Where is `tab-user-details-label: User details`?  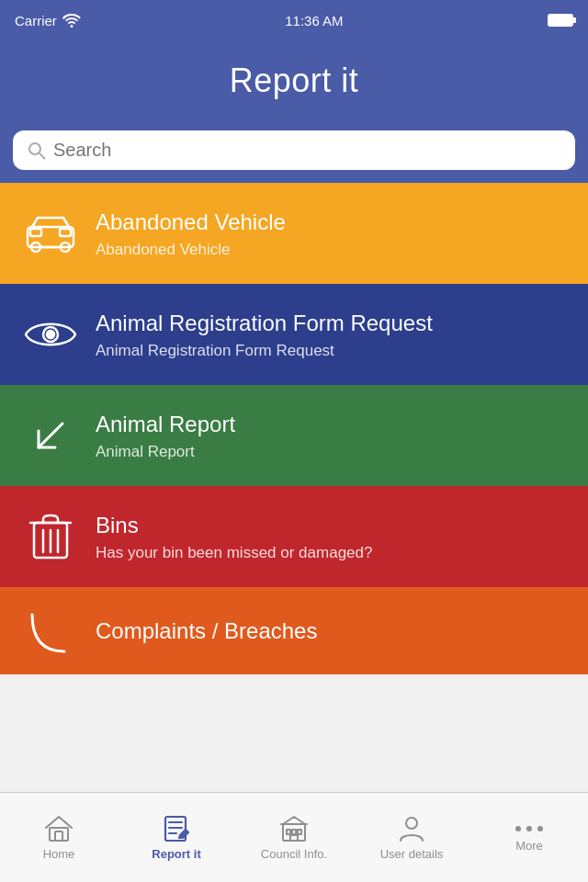
tab-user-details-label: User details is located at coordinates (412, 854).